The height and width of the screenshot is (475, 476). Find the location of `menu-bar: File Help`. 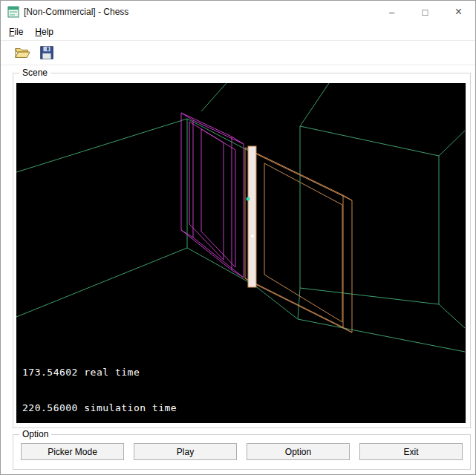

menu-bar: File Help is located at coordinates (238, 32).